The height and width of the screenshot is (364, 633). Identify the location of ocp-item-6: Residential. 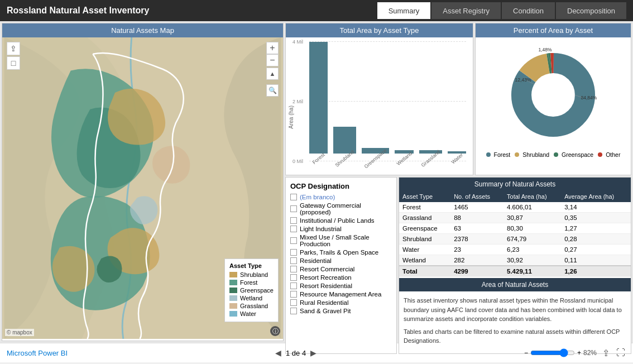
(341, 261).